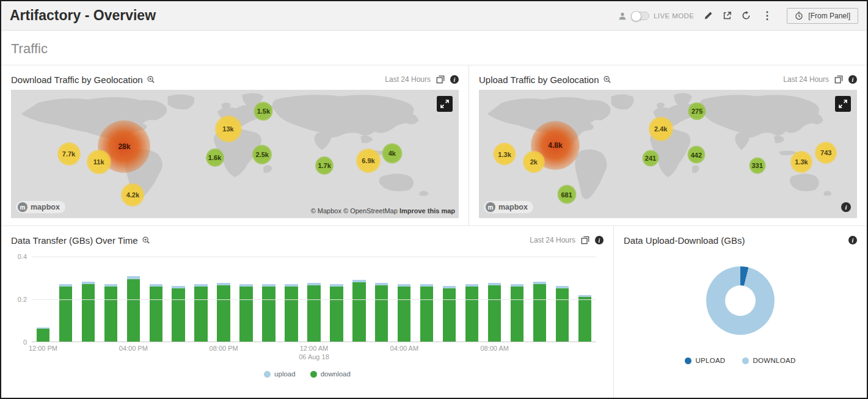 This screenshot has height=399, width=868. What do you see at coordinates (740, 307) in the screenshot?
I see `donut-wrap: UPLOADDOWNLOAD` at bounding box center [740, 307].